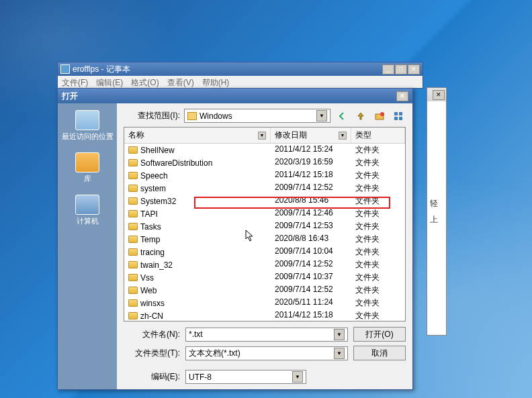  Describe the element at coordinates (240, 69) in the screenshot. I see `notepad-titlebar: erofflps - 记事本 _ □ ✕` at that location.